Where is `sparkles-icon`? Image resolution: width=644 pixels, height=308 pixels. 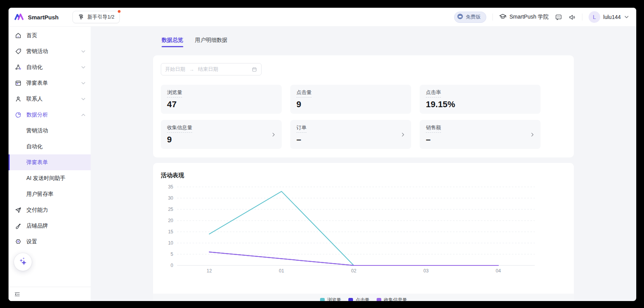 sparkles-icon is located at coordinates (23, 262).